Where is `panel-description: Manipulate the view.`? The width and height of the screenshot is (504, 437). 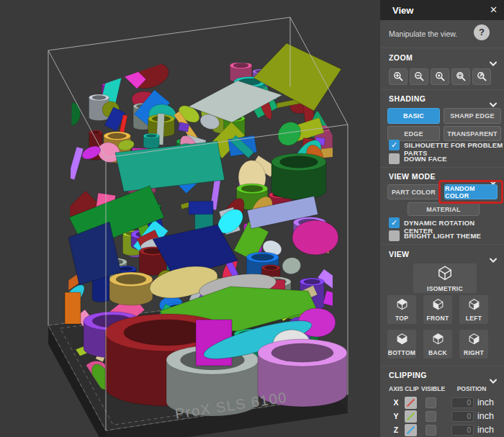
panel-description: Manipulate the view. is located at coordinates (423, 34).